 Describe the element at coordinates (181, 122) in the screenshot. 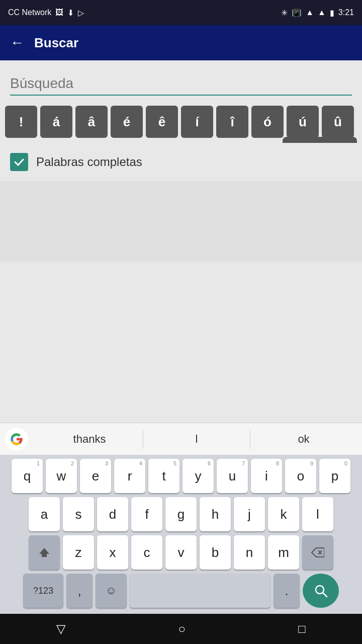

I see `special-chars-bar: ! á â é ê í î ó ú û Búsqueda` at that location.